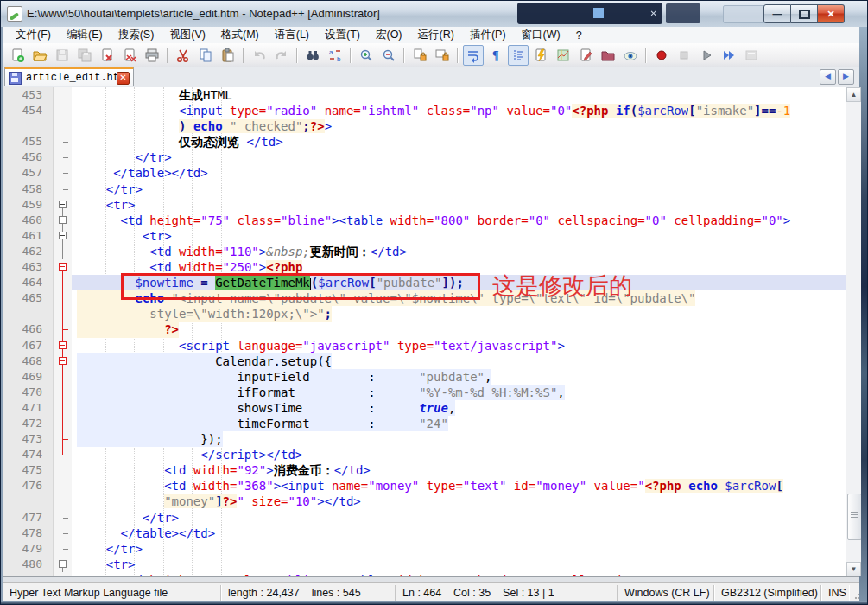  I want to click on close-button: ✕, so click(831, 14).